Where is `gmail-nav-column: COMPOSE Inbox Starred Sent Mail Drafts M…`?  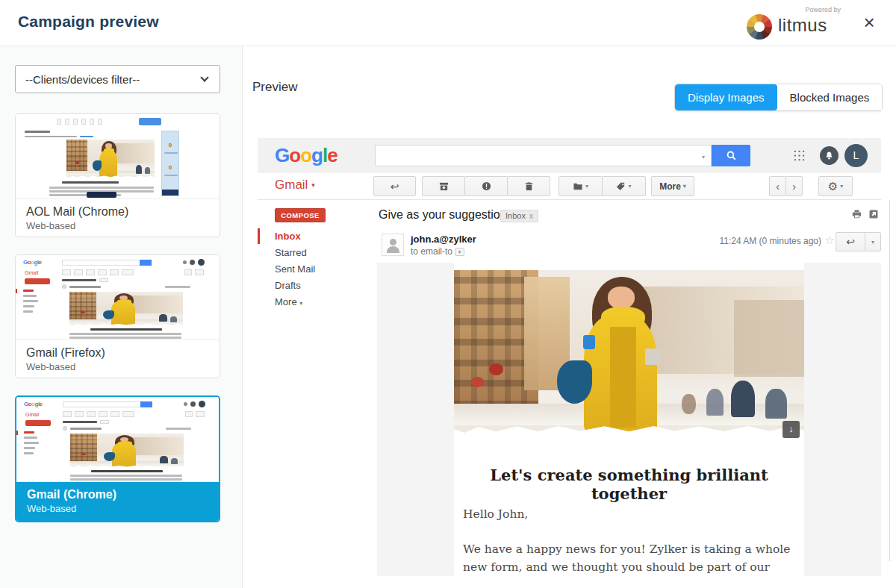 gmail-nav-column: COMPOSE Inbox Starred Sent Mail Drafts M… is located at coordinates (317, 388).